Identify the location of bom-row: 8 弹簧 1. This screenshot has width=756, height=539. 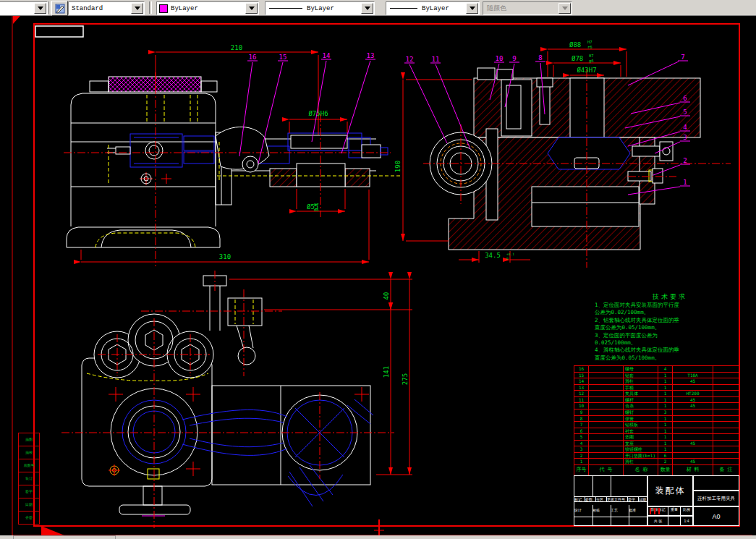
(657, 418).